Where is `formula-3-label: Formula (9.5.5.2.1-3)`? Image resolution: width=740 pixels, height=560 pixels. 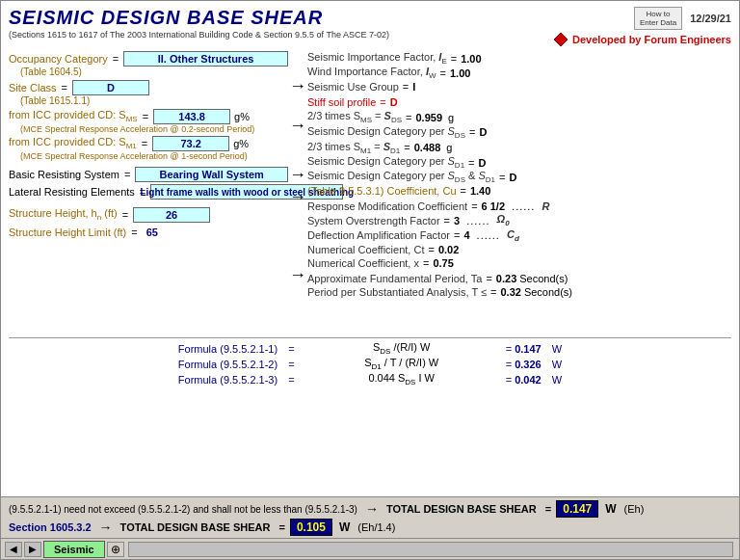 formula-3-label: Formula (9.5.5.2.1-3) is located at coordinates (227, 380).